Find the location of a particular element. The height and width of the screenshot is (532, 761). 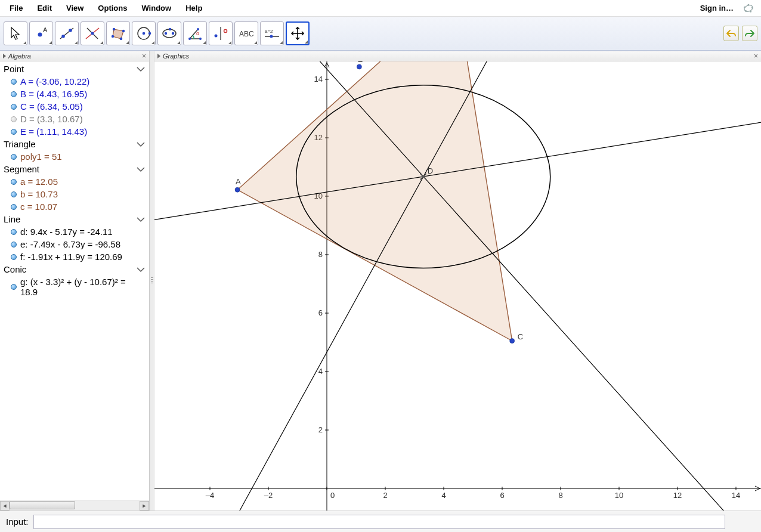

menu-file: File is located at coordinates (16, 8).